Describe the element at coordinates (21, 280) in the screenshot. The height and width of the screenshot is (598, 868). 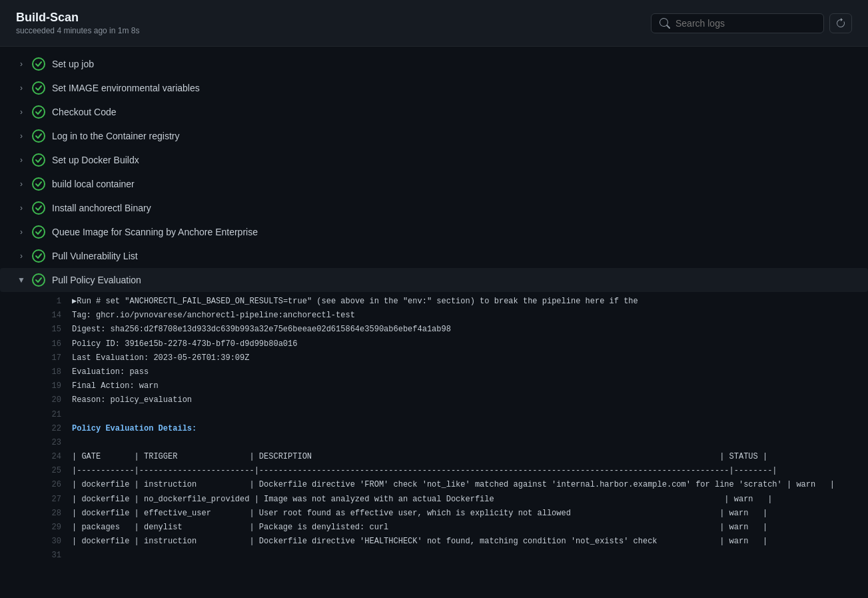
I see `chevron-icon: ▼` at that location.